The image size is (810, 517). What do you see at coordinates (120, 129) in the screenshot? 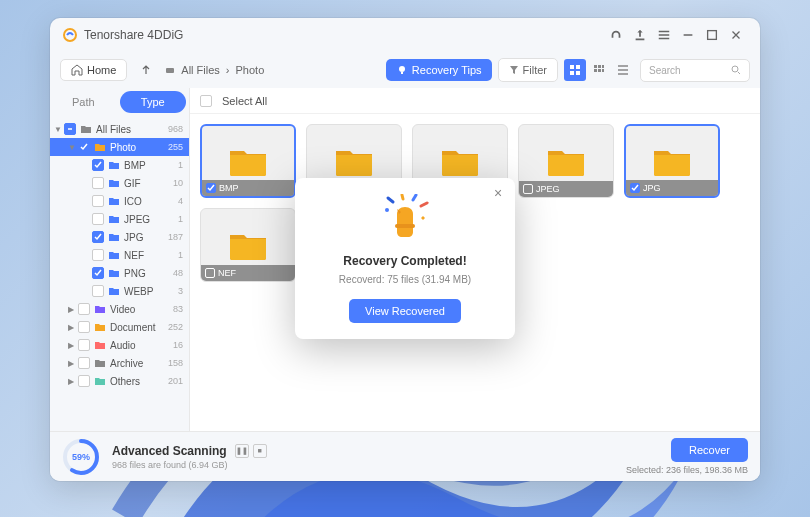
I see `tree-item-all-files: ▼All Files968` at bounding box center [120, 129].